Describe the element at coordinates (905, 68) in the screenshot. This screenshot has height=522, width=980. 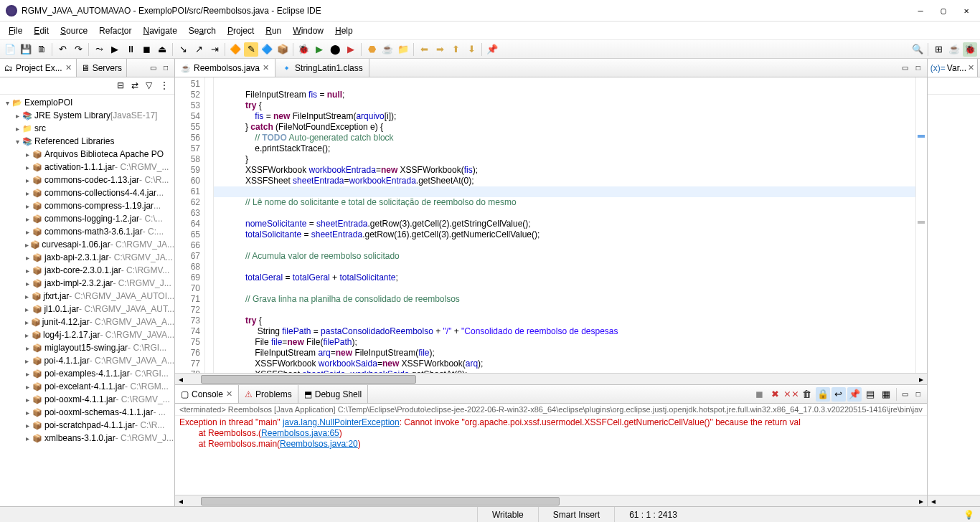
I see `minimize-editor-icon: ▭` at that location.